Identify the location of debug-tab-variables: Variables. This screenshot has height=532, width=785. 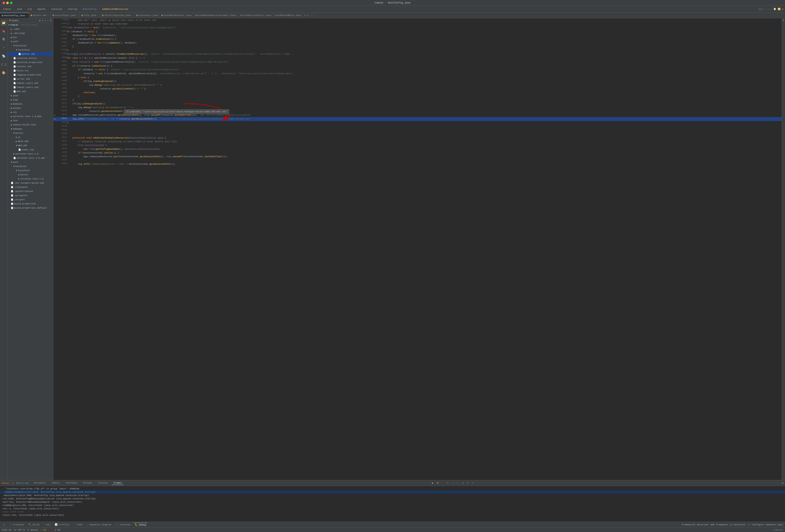
(40, 483).